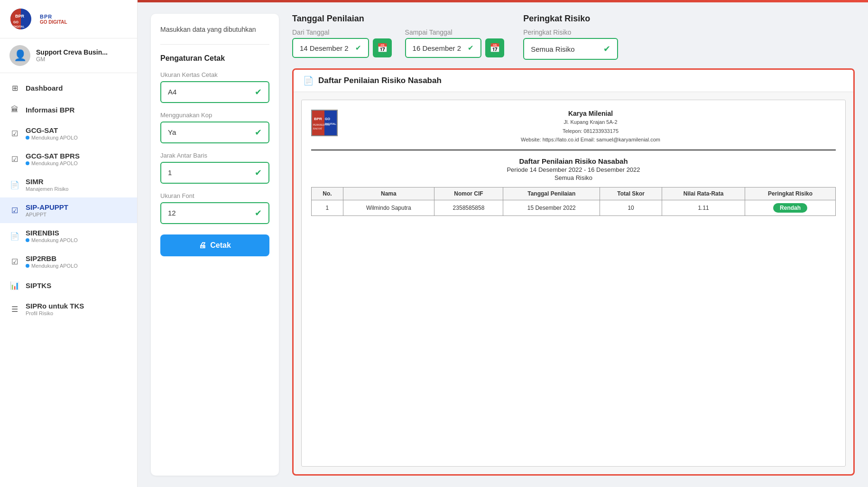 The image size is (868, 487). I want to click on sidebar-item-gcg-sat: ☑ GCG-SAT Mendukung APOLO, so click(68, 133).